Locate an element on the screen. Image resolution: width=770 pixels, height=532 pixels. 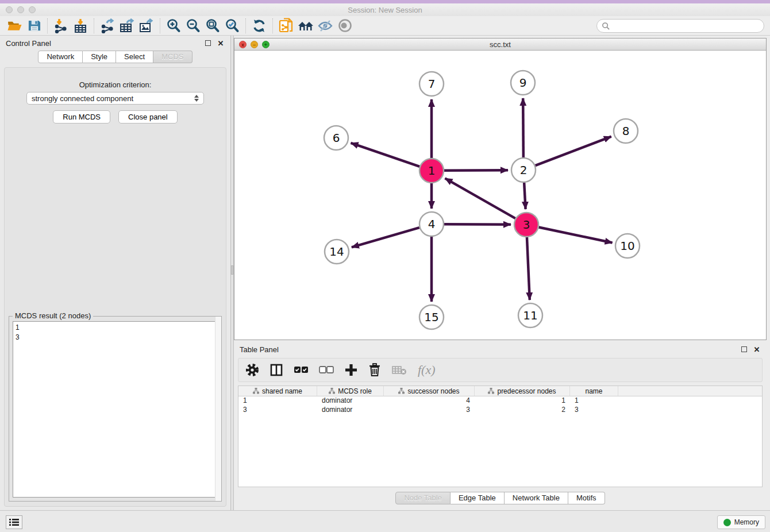
tab-select: Select is located at coordinates (134, 57).